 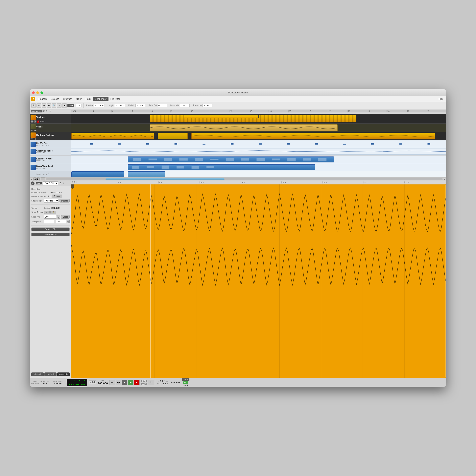 What do you see at coordinates (79, 99) in the screenshot?
I see `menu-mixer: Mixer` at bounding box center [79, 99].